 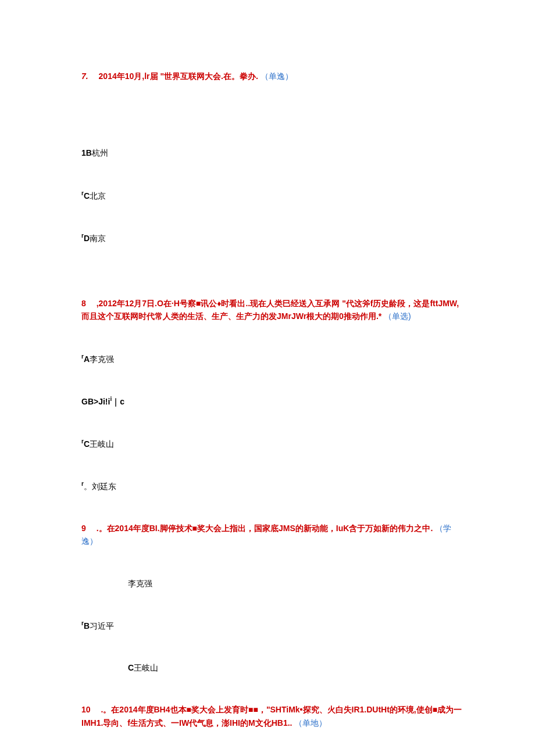 What do you see at coordinates (98, 238) in the screenshot?
I see `opt-text: 南京` at bounding box center [98, 238].